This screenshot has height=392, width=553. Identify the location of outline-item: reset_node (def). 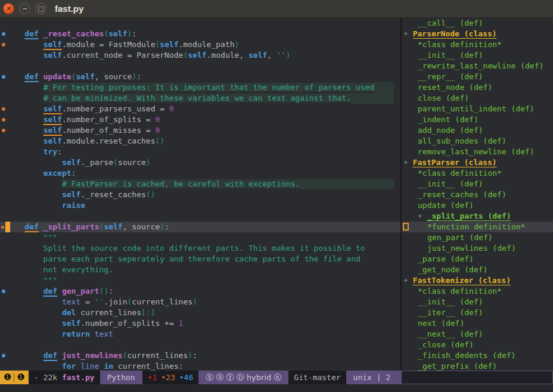
(477, 88).